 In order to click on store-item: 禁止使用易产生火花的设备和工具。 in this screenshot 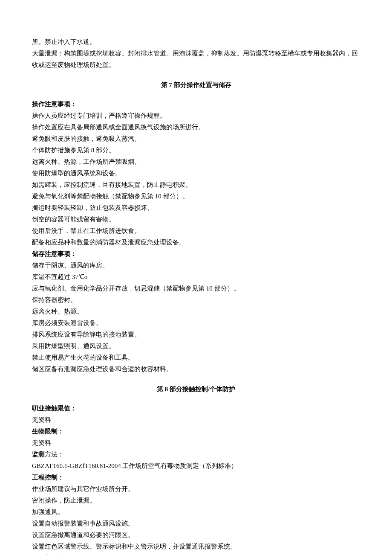, I will do `click(196, 357)`.